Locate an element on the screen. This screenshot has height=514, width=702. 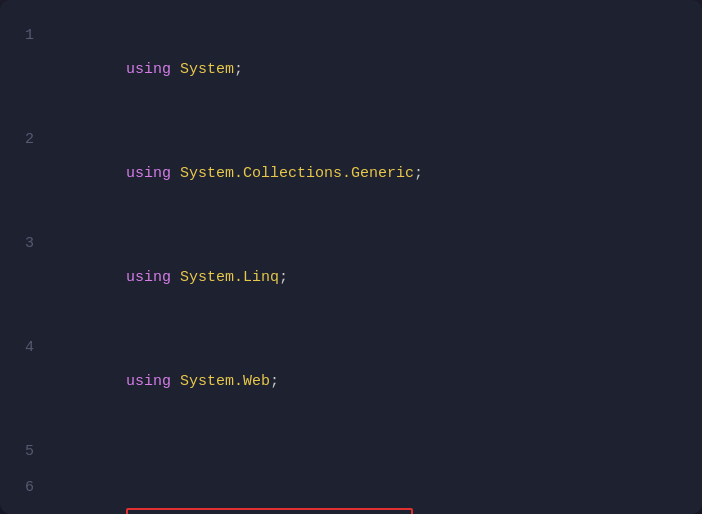
highlight-line6: using System.Web.Mvc; is located at coordinates (270, 511).